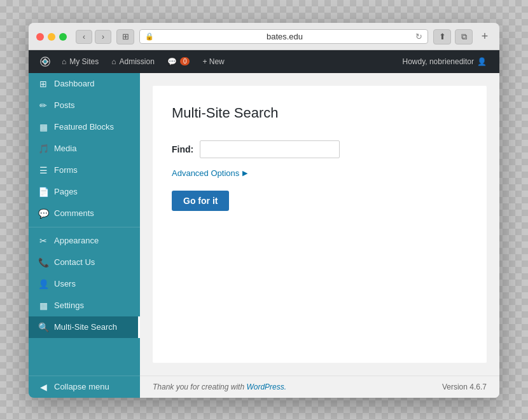 Image resolution: width=528 pixels, height=420 pixels. Describe the element at coordinates (43, 327) in the screenshot. I see `search-sidebar-icon: 🔍` at that location.